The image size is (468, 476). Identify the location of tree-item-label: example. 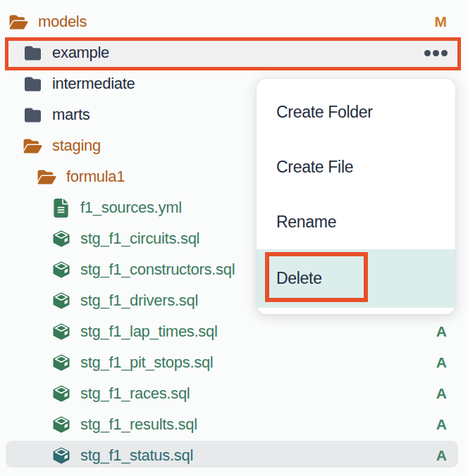
(80, 53).